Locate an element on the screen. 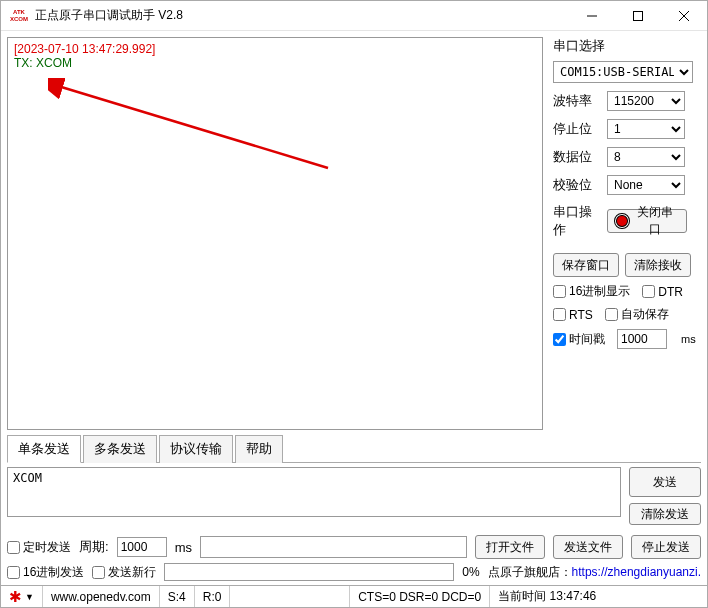 This screenshot has height=608, width=708. send-newline-checkbox: 发送新行 is located at coordinates (124, 572).